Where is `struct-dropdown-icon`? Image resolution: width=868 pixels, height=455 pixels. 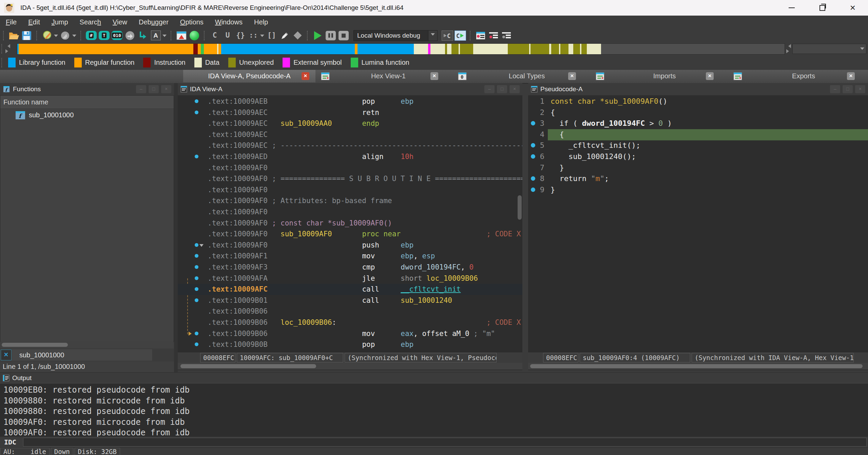 struct-dropdown-icon is located at coordinates (262, 37).